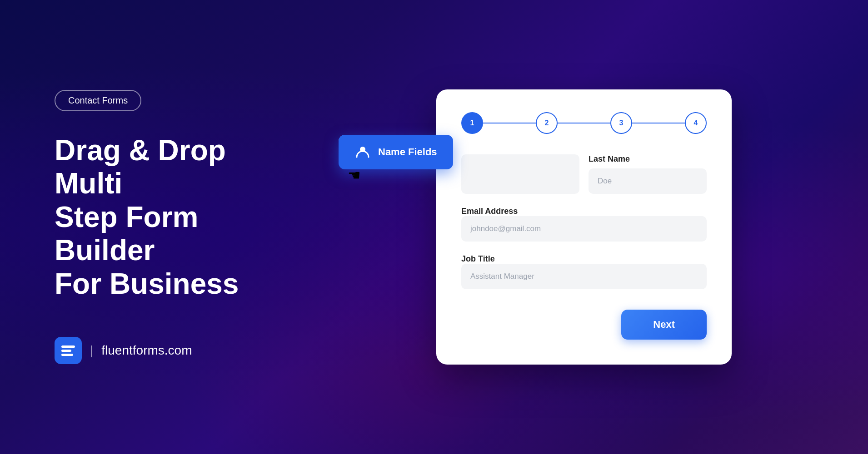  What do you see at coordinates (489, 211) in the screenshot?
I see `email-label: Email Address` at bounding box center [489, 211].